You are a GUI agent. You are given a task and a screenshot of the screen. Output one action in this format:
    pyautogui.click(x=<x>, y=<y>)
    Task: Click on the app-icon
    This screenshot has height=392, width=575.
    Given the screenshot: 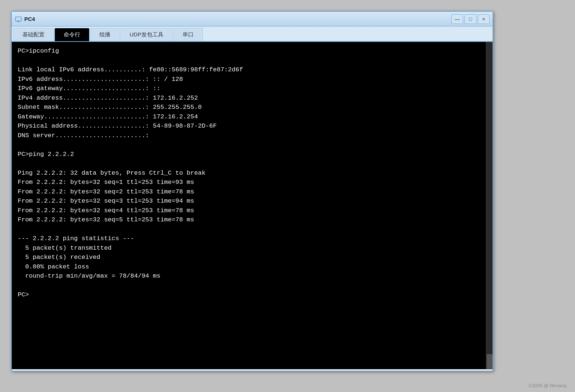 What is the action you would take?
    pyautogui.click(x=18, y=19)
    